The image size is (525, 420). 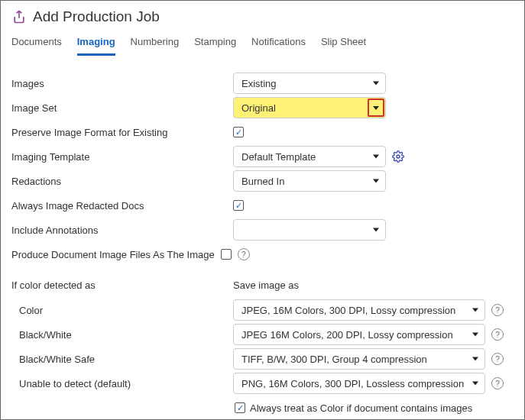 I want to click on always-treat-color-label: Always treat as Color if document contai…, so click(x=361, y=408).